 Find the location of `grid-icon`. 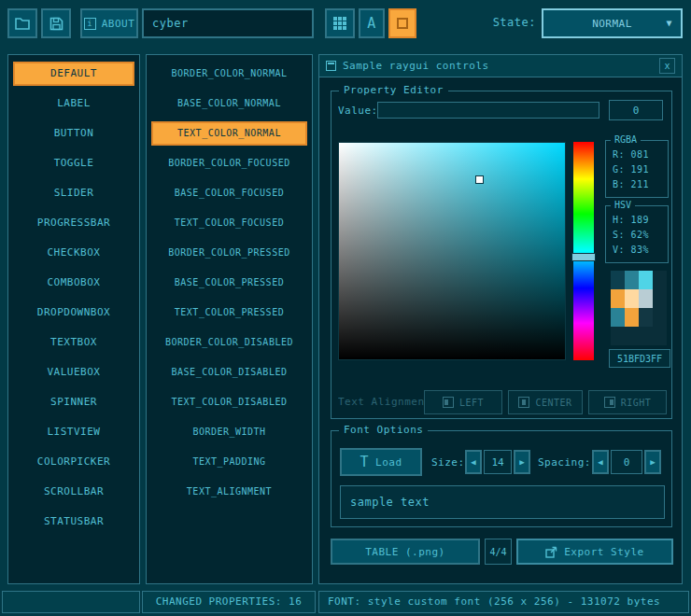

grid-icon is located at coordinates (340, 23).